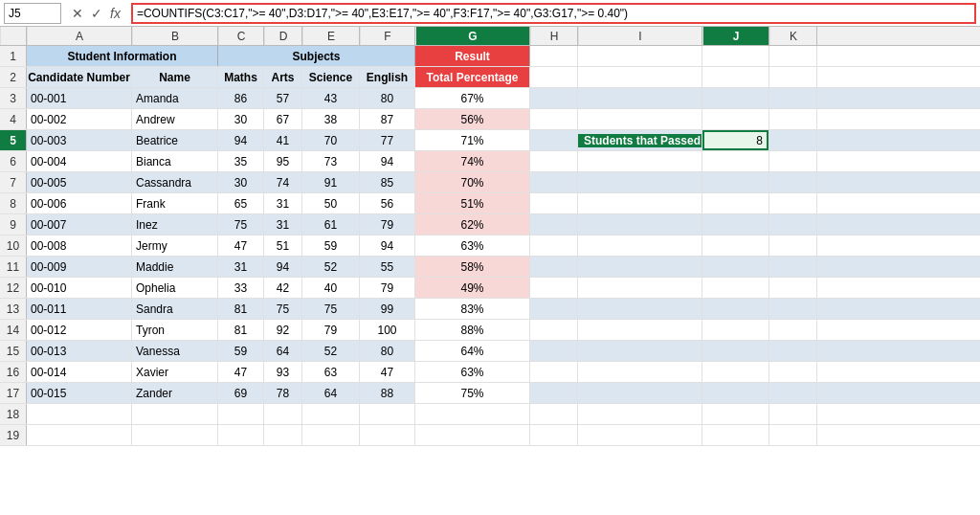 This screenshot has width=980, height=515. What do you see at coordinates (175, 266) in the screenshot?
I see `cell-name-11: Maddie` at bounding box center [175, 266].